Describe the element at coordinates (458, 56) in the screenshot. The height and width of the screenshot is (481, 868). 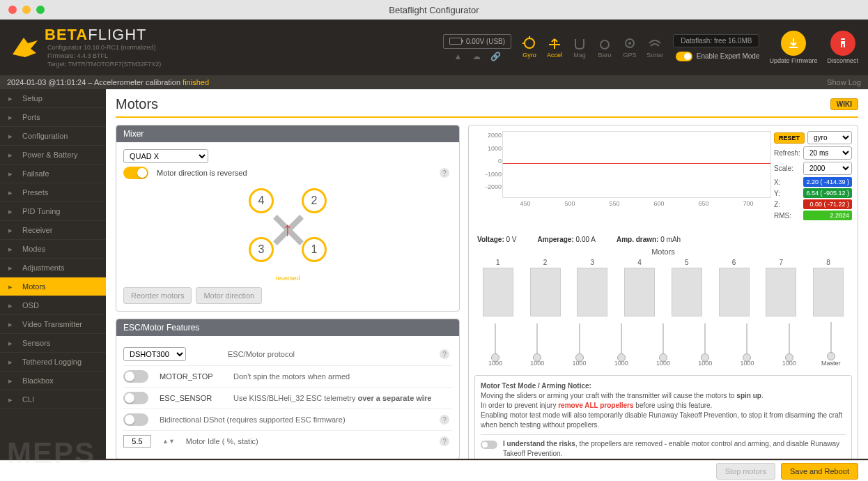
I see `warning-icon: ▲` at that location.